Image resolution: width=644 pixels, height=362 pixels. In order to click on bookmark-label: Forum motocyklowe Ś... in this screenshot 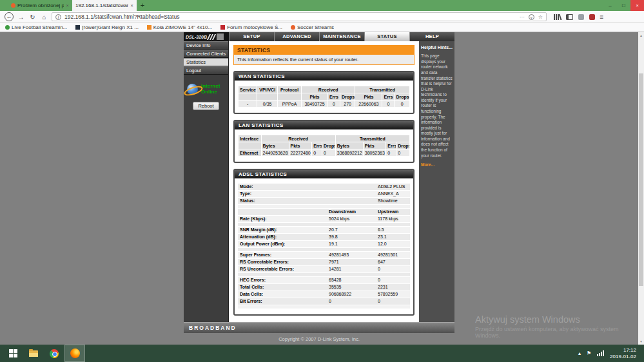, I will do `click(255, 27)`.